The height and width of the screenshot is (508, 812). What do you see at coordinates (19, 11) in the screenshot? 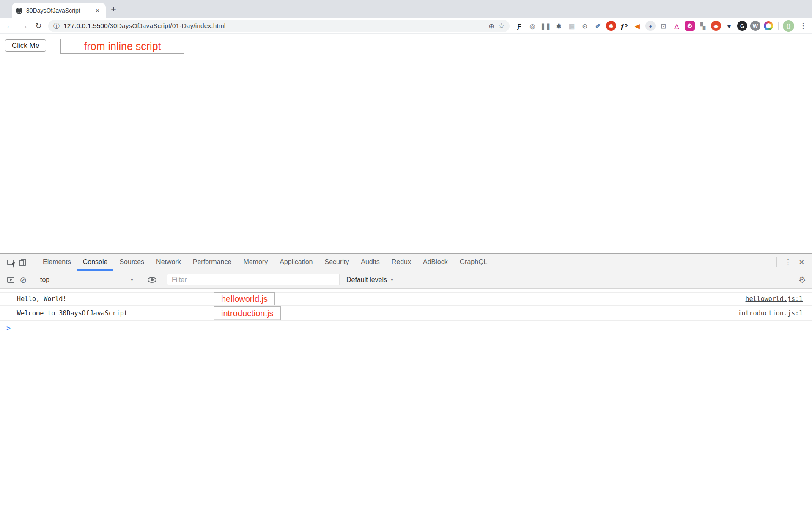
I see `globe-favicon-icon` at bounding box center [19, 11].